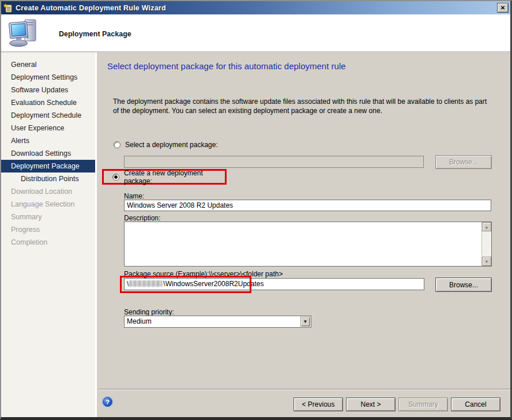  Describe the element at coordinates (8, 8) in the screenshot. I see `wizard-window-icon` at that location.